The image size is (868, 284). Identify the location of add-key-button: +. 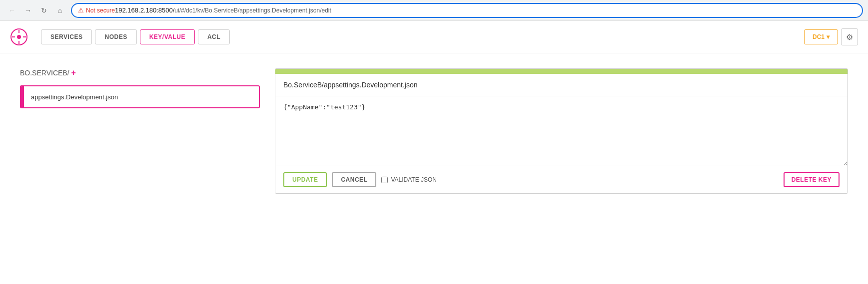
(74, 73).